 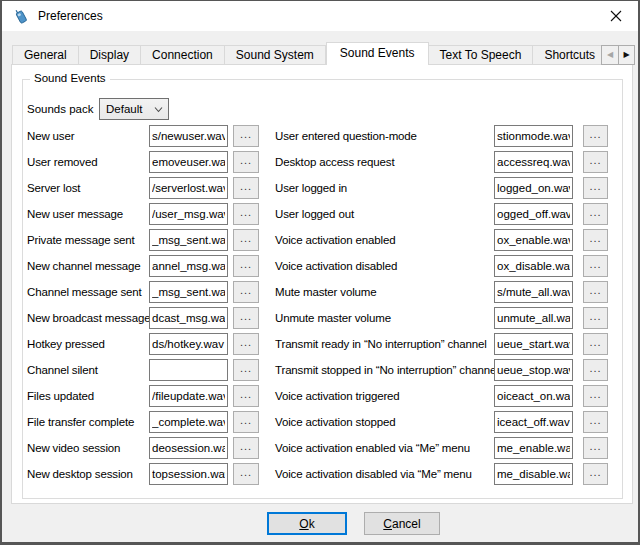 What do you see at coordinates (335, 422) in the screenshot?
I see `sound-event-label: Voice activation stopped` at bounding box center [335, 422].